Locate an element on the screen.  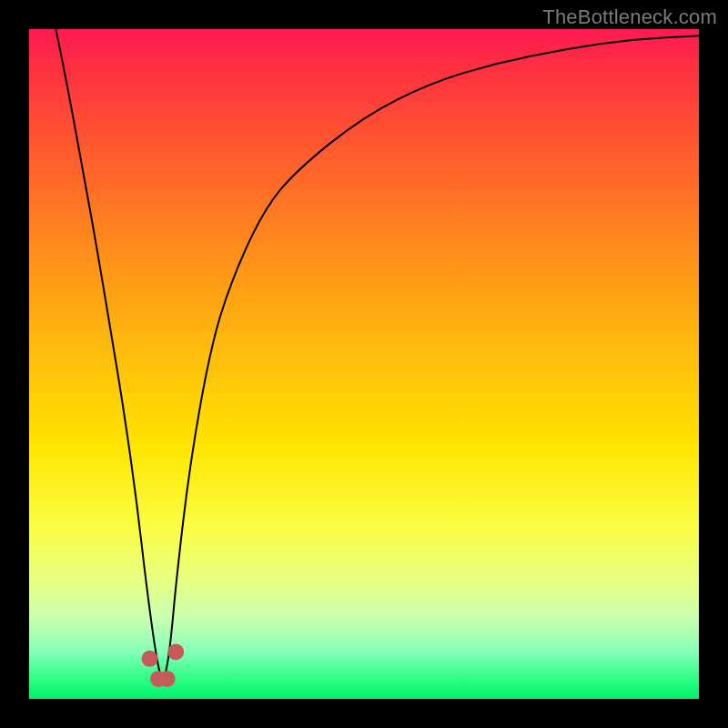
watermark-text: TheBottleneck.com is located at coordinates (630, 17).